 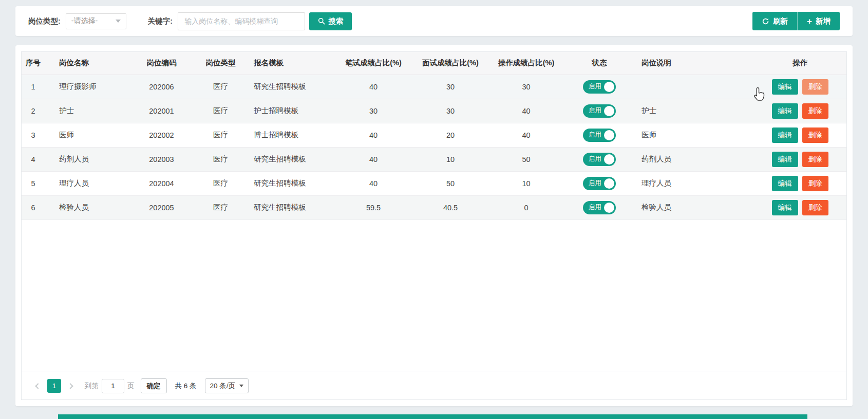 What do you see at coordinates (87, 159) in the screenshot?
I see `cell-position-name: 药剂人员` at bounding box center [87, 159].